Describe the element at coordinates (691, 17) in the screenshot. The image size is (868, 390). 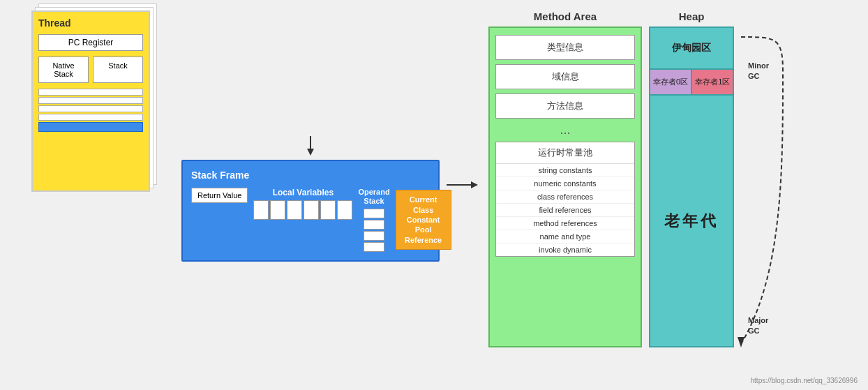
I see `heap-title: Heap` at that location.